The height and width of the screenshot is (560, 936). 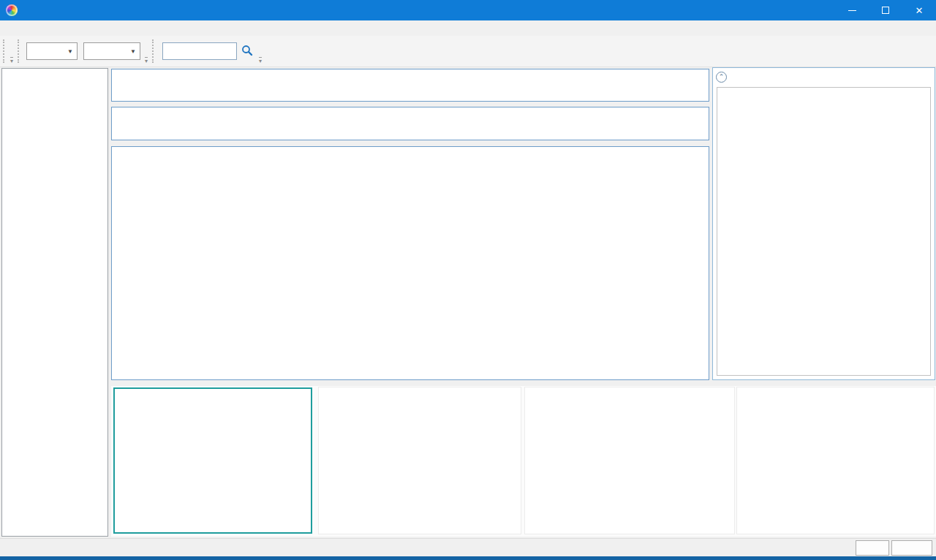 I want to click on tolerance-table, so click(x=410, y=85).